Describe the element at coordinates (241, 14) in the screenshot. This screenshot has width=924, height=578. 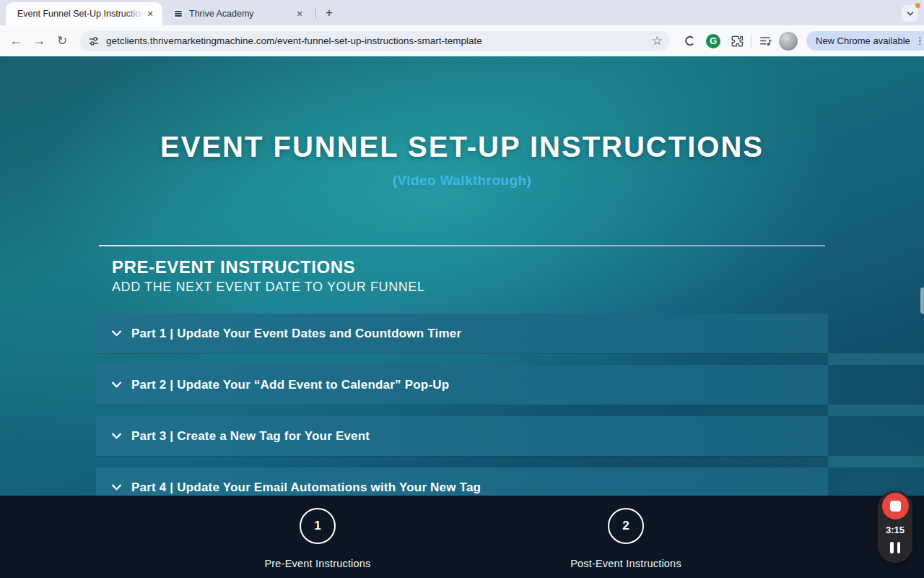
I see `tab-title: Thrive Academy` at that location.